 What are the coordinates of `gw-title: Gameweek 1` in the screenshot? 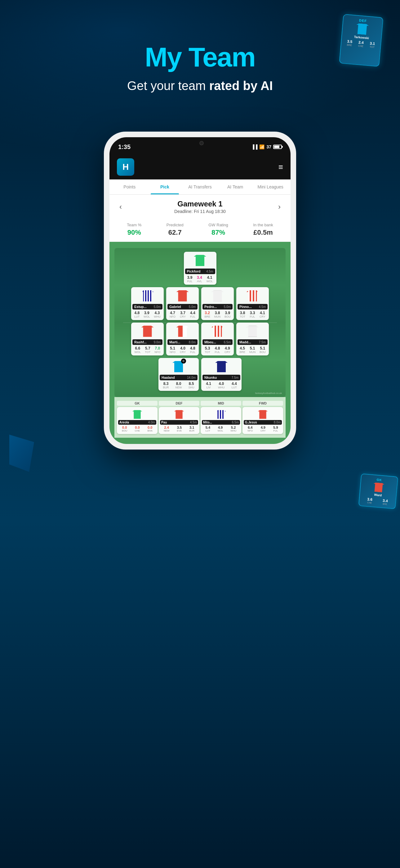 It's located at (200, 204).